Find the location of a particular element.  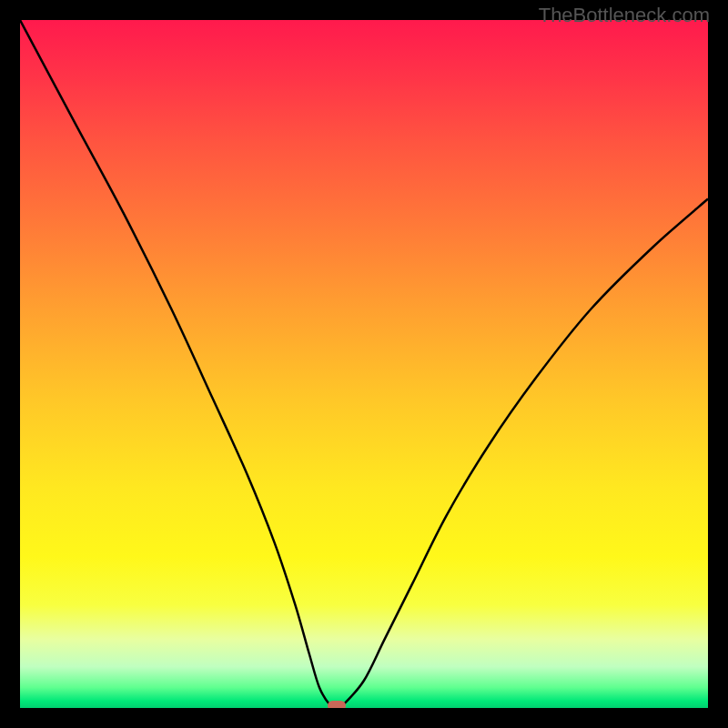

watermark-text: TheBottleneck.com is located at coordinates (624, 15).